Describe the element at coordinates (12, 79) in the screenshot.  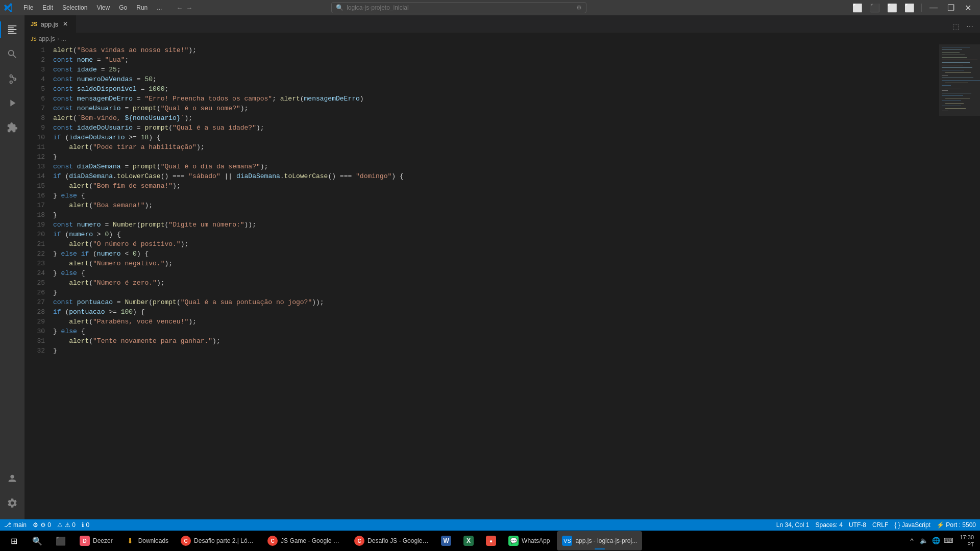
I see `activity-source-control` at that location.